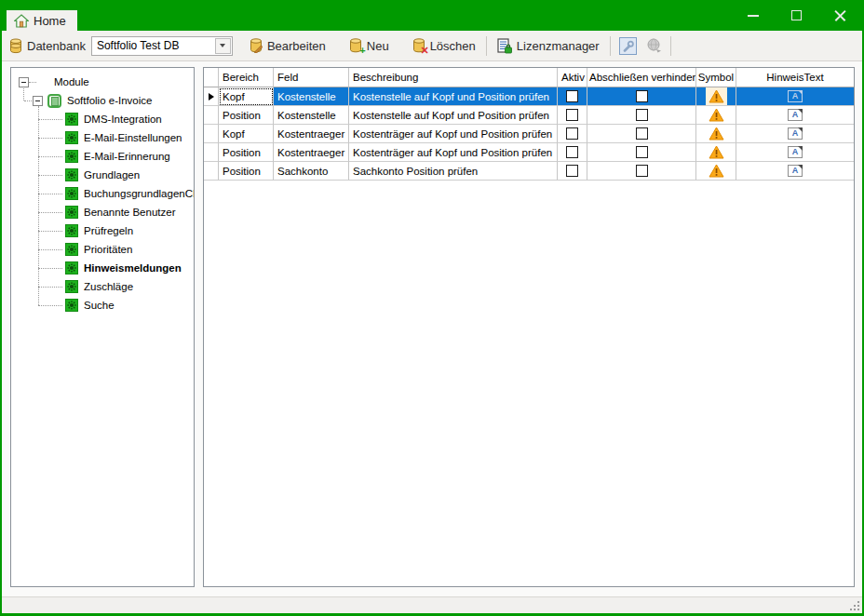 Image resolution: width=864 pixels, height=616 pixels. Describe the element at coordinates (102, 249) in the screenshot. I see `tree-item-priorit-ten: Prioritäten` at that location.